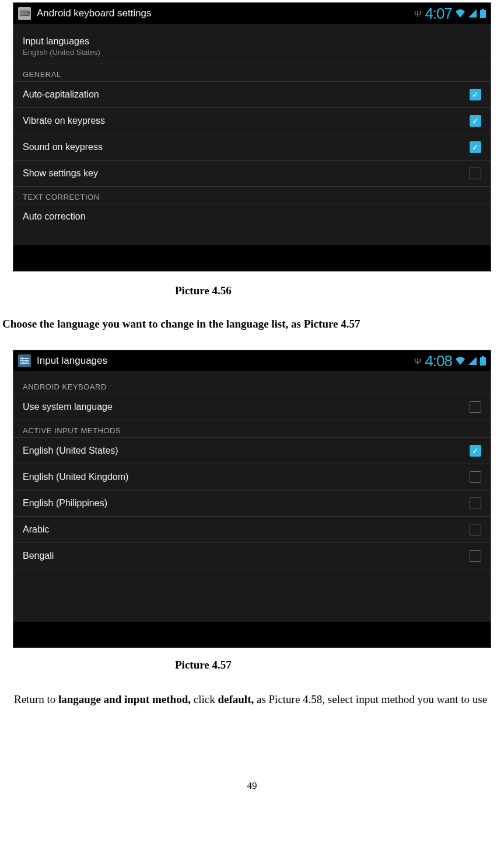 The width and height of the screenshot is (504, 856). I want to click on page-number: 49, so click(252, 786).